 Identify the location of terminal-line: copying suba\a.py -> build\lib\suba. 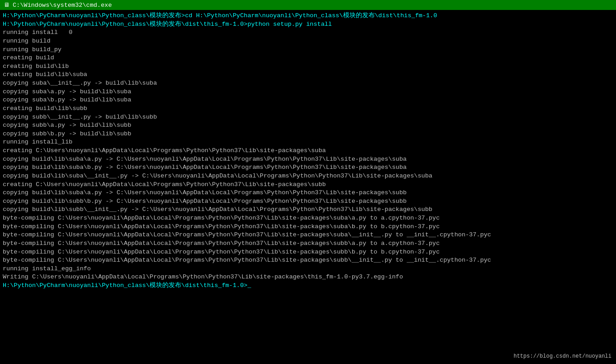
(308, 92).